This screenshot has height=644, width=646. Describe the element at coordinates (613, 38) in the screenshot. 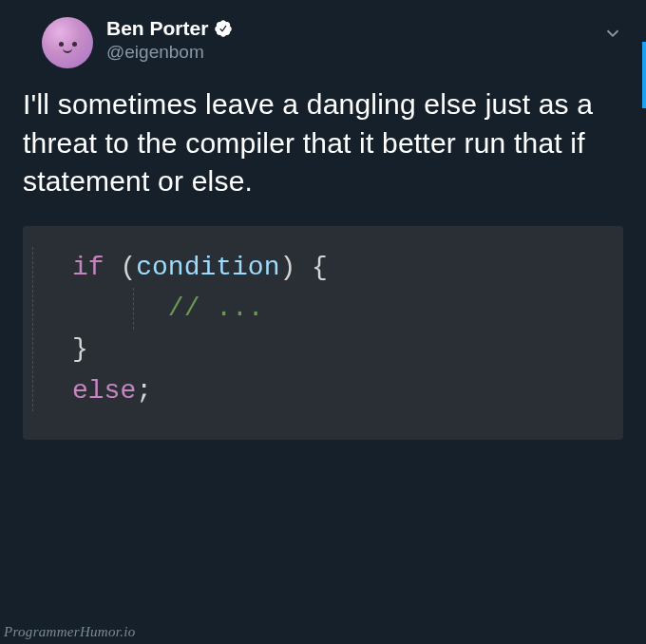

I see `chevron-down-icon` at that location.